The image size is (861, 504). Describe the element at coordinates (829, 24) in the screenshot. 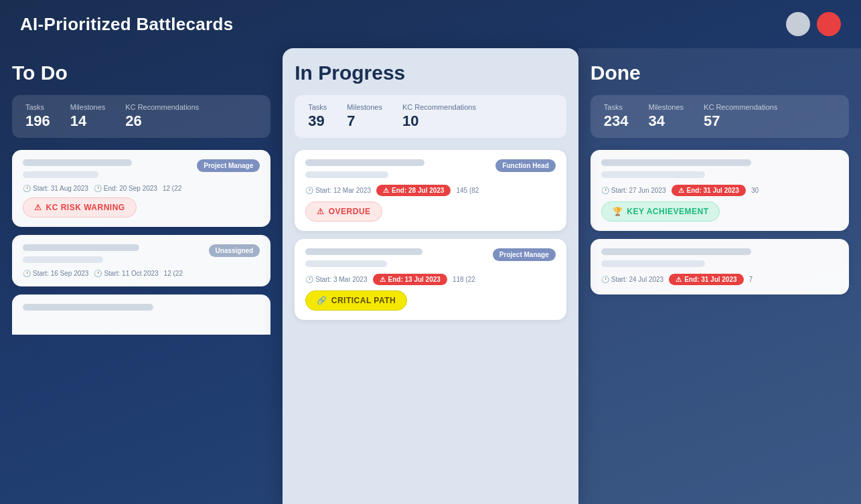

I see `notification-icon` at that location.